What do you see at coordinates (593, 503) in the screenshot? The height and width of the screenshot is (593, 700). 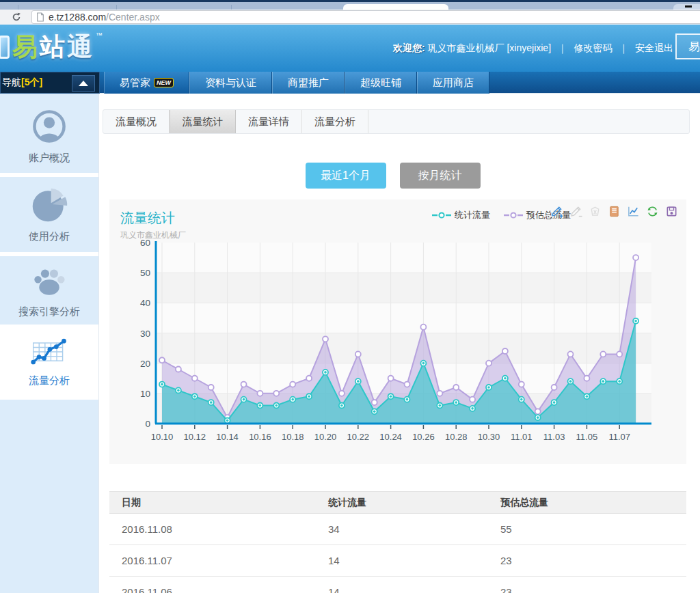 I see `table-header-cell: 预估总流量` at bounding box center [593, 503].